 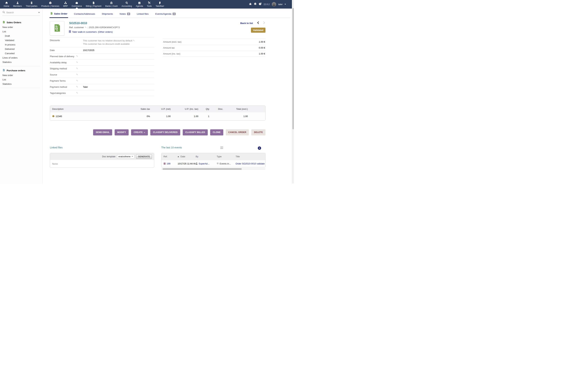 What do you see at coordinates (21, 27) in the screenshot?
I see `sidebar-item-new-order: New order` at bounding box center [21, 27].